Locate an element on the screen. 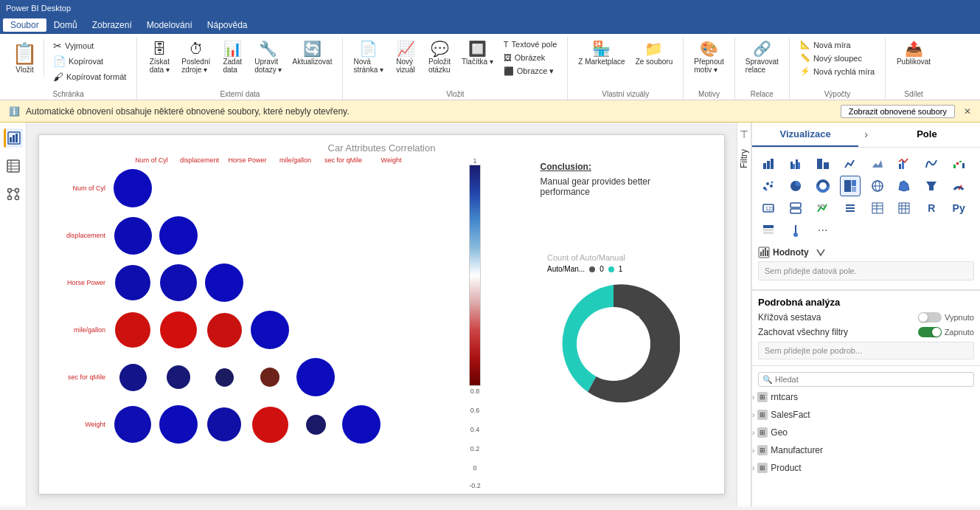 The image size is (980, 510). text-field-button: T Textové pole is located at coordinates (531, 44).